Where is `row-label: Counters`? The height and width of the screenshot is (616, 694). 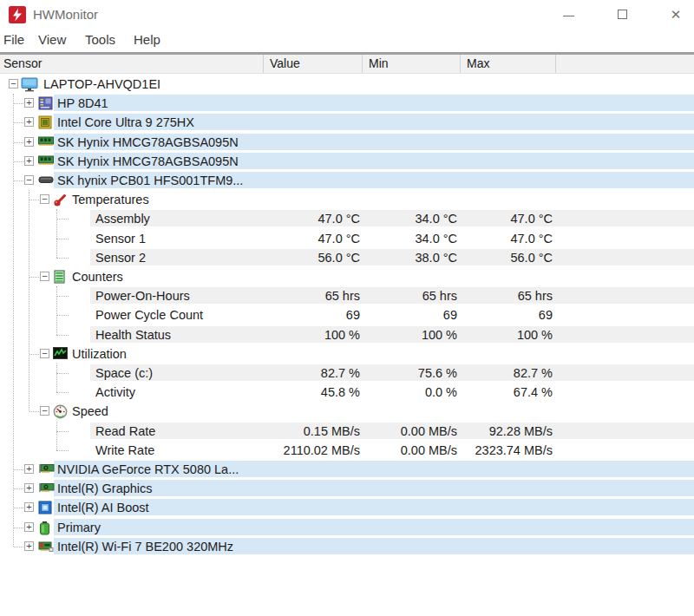 row-label: Counters is located at coordinates (97, 277).